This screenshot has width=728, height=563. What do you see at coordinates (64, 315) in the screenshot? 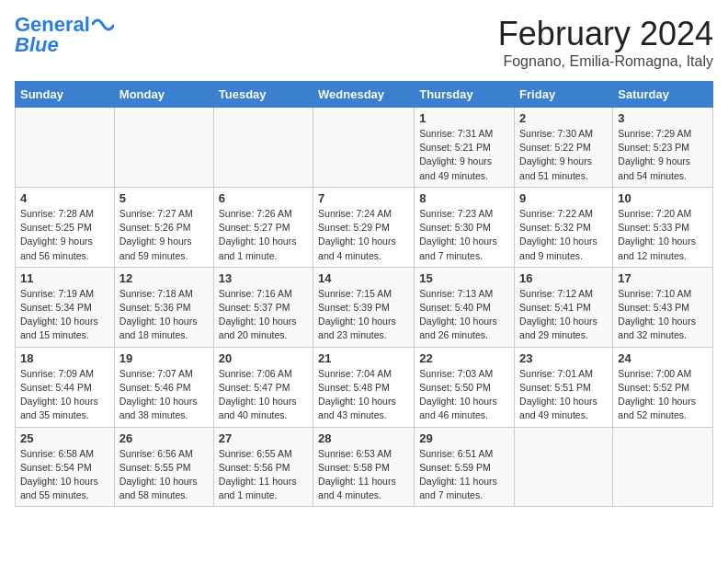
I see `day-info: Sunrise: 7:19 AM Sunset: 5:34 PM Dayligh…` at bounding box center [64, 315].